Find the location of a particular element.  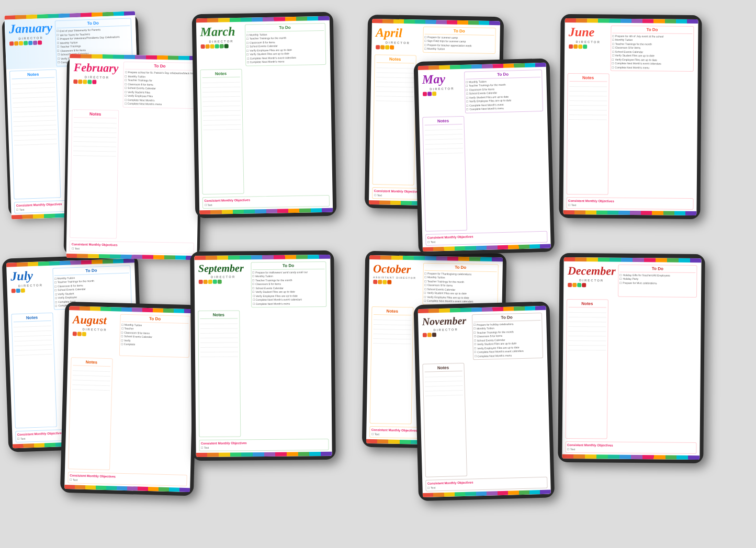

rainbow-stripe-sep-bottom is located at coordinates (264, 454).